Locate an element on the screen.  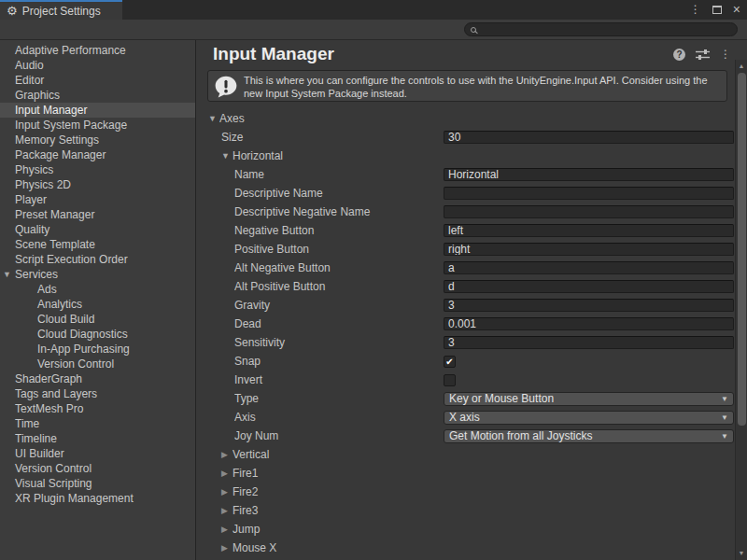
property-label: Horizontal is located at coordinates (489, 156).